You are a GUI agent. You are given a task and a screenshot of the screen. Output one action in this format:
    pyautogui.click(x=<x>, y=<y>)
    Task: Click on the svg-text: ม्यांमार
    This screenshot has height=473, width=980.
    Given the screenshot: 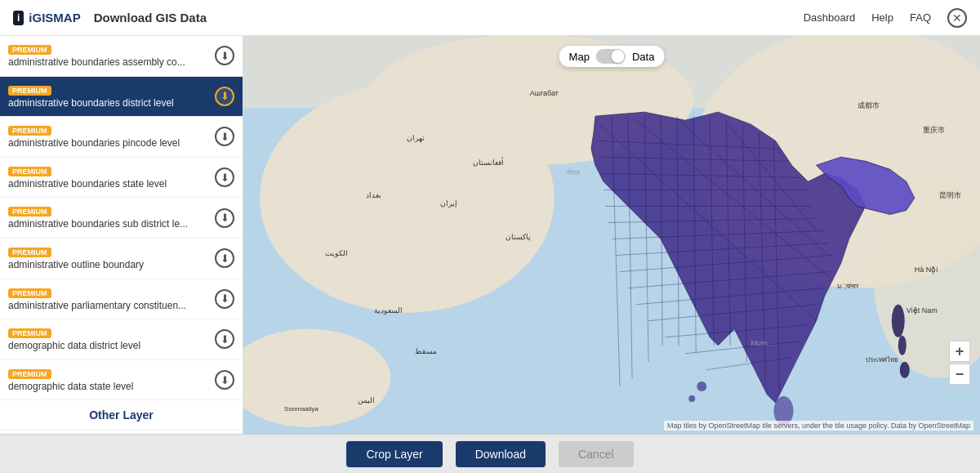 What is the action you would take?
    pyautogui.click(x=848, y=286)
    